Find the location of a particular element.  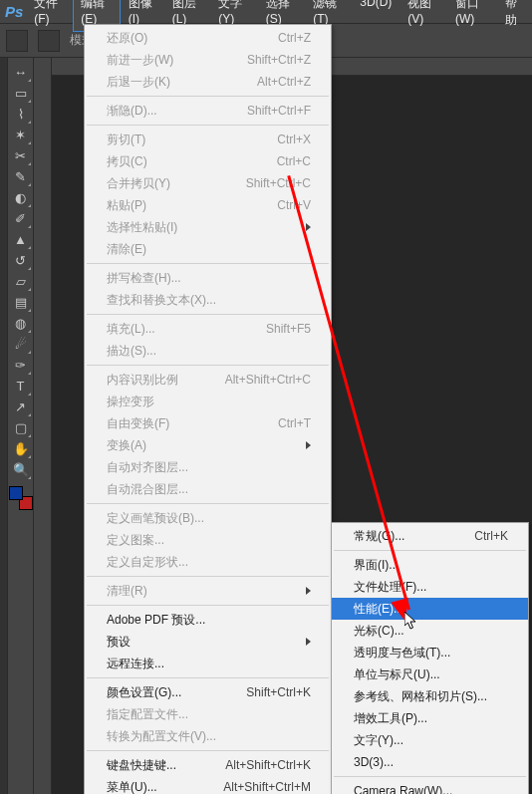

edit-menu-item-label: 自动混合图层... is located at coordinates (147, 490).